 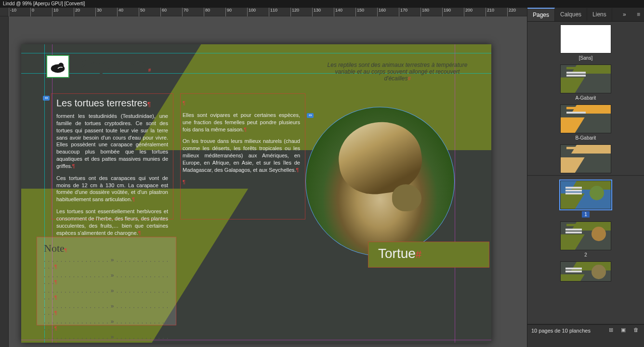 I want to click on page-1-label: 1, so click(x=586, y=215).